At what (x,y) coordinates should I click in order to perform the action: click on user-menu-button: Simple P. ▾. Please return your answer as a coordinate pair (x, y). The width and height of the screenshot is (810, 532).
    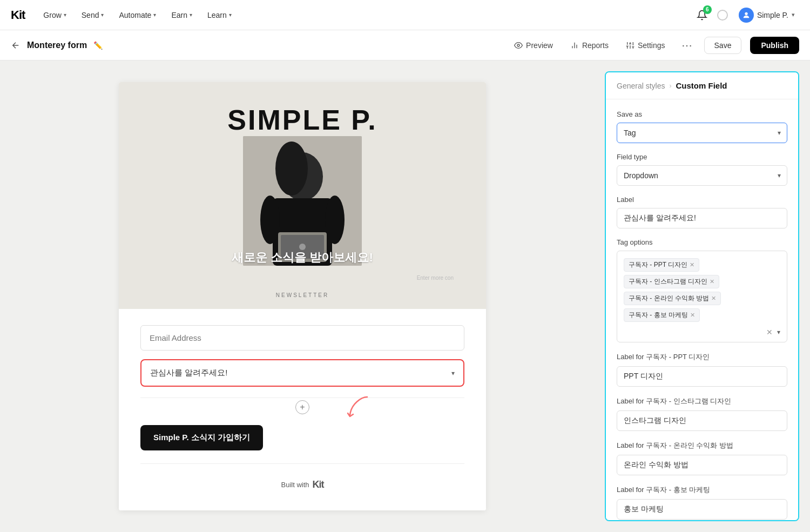
    Looking at the image, I should click on (767, 15).